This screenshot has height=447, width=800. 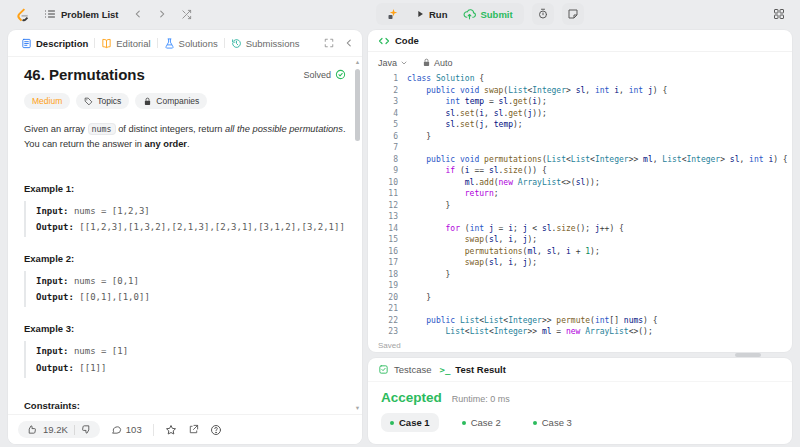 What do you see at coordinates (543, 14) in the screenshot?
I see `timer-button` at bounding box center [543, 14].